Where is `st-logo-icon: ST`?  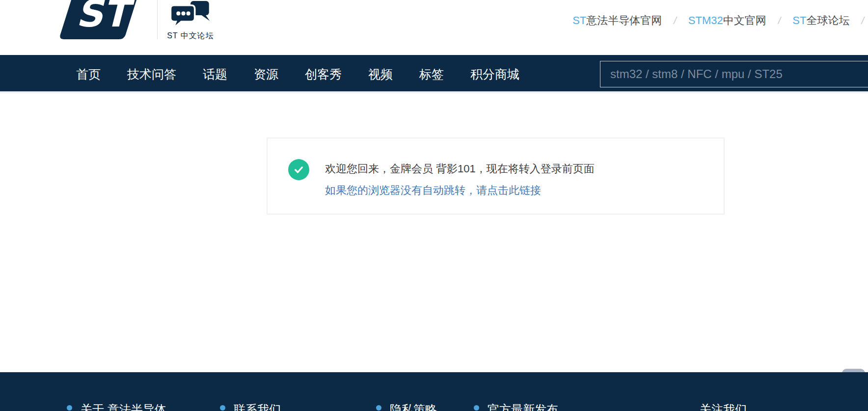
st-logo-icon: ST is located at coordinates (100, 21).